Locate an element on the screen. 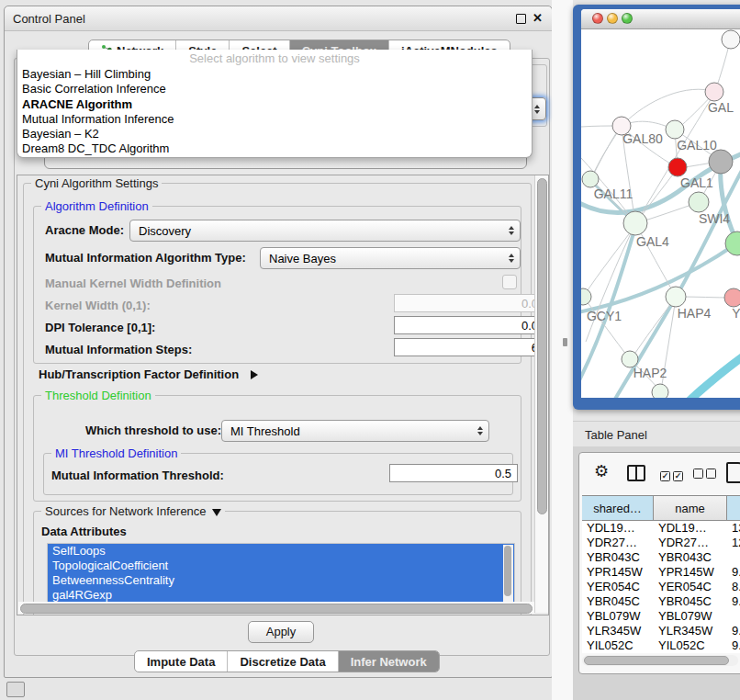 The image size is (740, 700). collapse-arrow-icon is located at coordinates (217, 513).